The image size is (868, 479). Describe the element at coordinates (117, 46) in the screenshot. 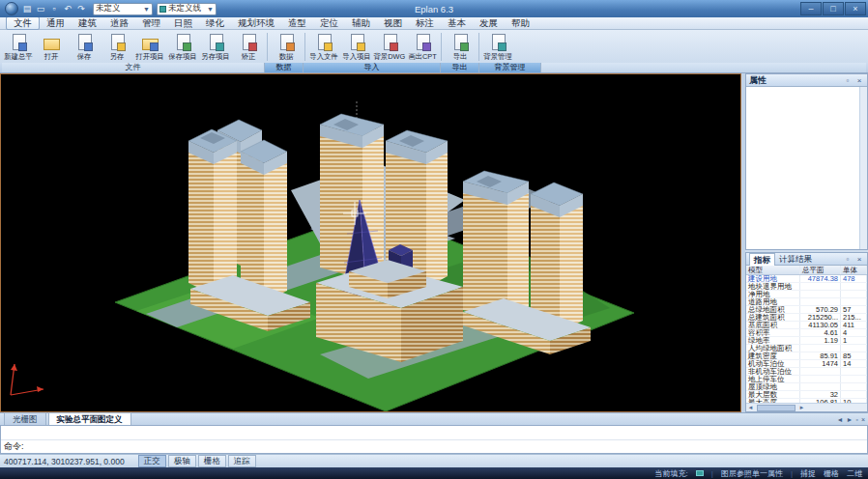

I see `toolbar-button-save-as: 另存` at that location.